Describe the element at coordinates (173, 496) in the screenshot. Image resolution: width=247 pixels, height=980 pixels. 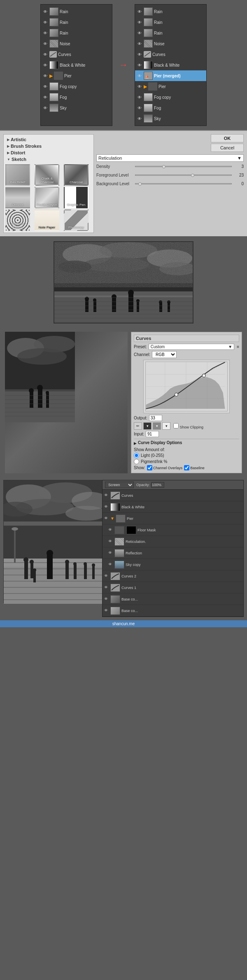
I see `final-layer-curves: 👁 Curves` at that location.